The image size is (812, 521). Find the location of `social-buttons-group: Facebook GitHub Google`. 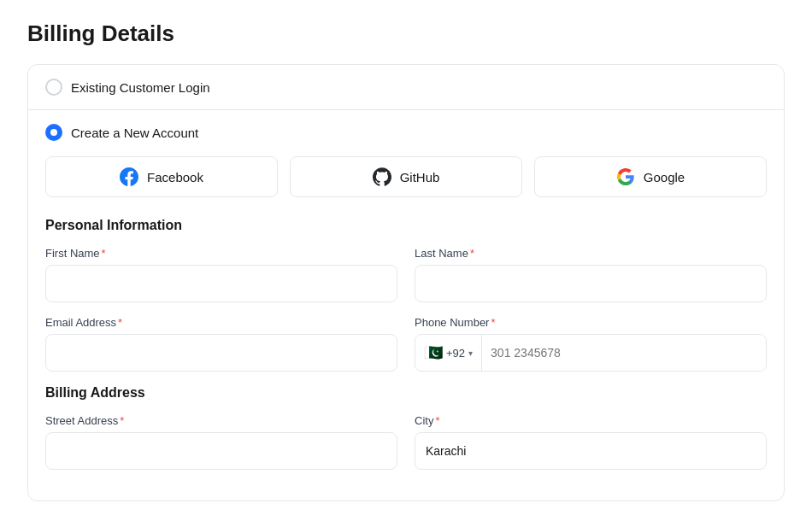

social-buttons-group: Facebook GitHub Google is located at coordinates (406, 177).